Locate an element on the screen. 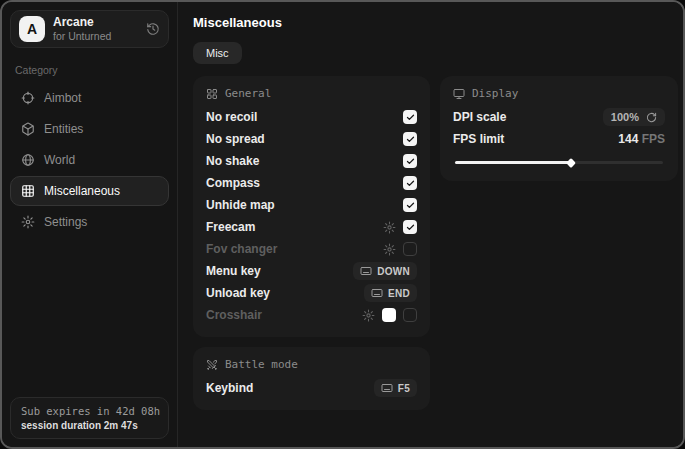 This screenshot has width=685, height=449. setting-row-keybind: Keybind F5 is located at coordinates (312, 388).